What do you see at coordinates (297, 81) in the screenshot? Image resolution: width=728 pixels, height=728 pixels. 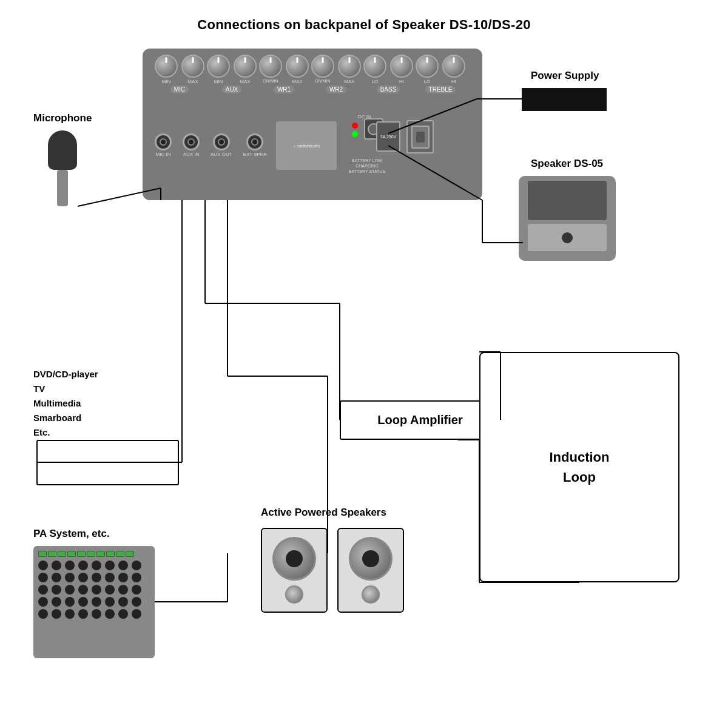 I see `knob-wr1-max-label: MAX` at bounding box center [297, 81].